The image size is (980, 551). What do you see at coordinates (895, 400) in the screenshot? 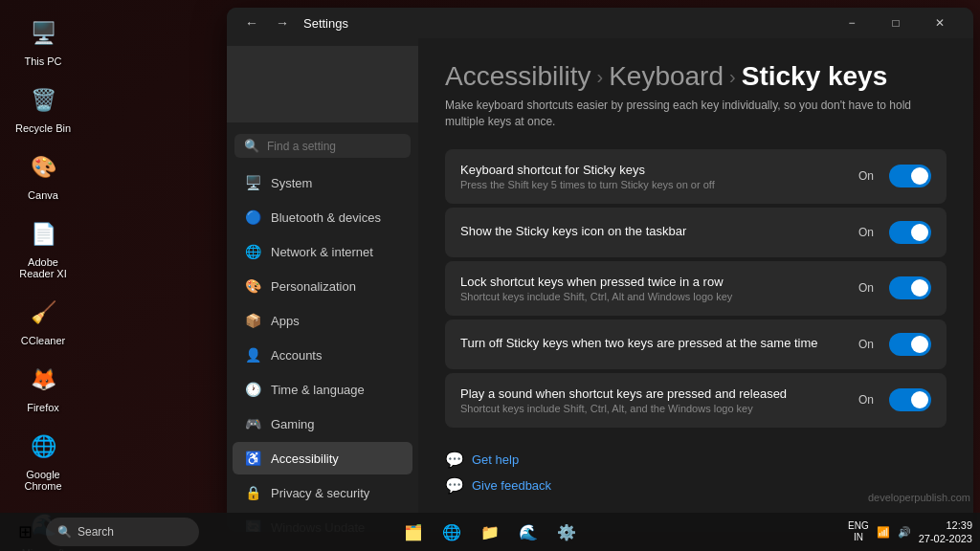
I see `toggle-container-play-sound: On` at bounding box center [895, 400].